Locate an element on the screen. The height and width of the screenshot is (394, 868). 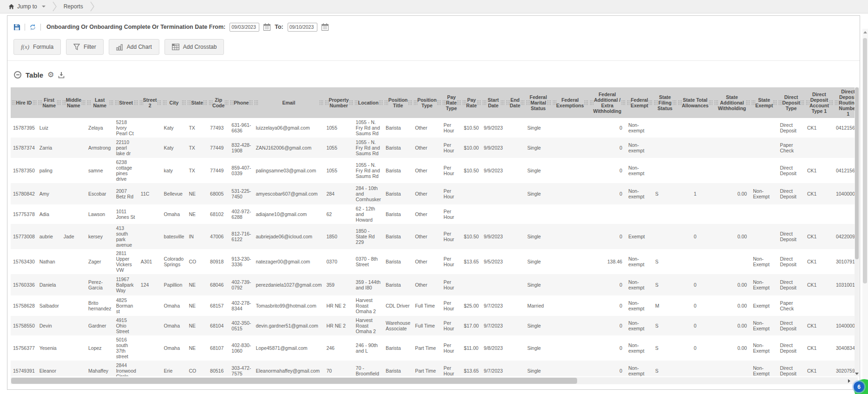
column-header-street-2: Street 2 is located at coordinates (150, 103).